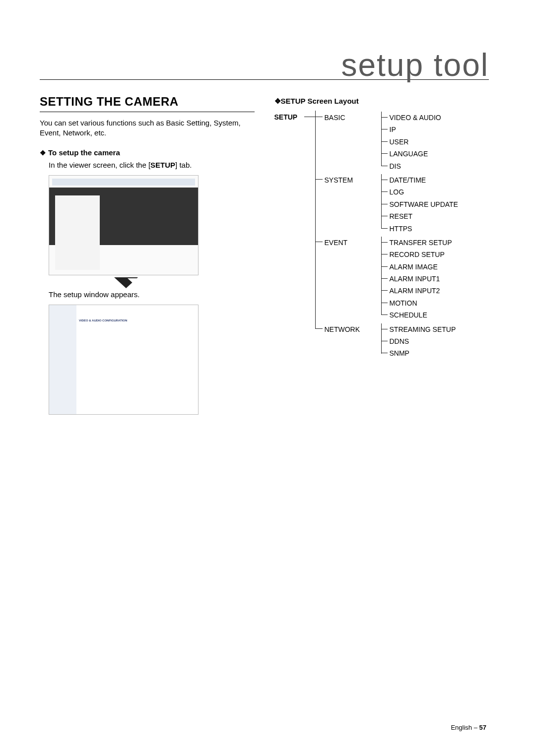 This screenshot has width=536, height=756. I want to click on tree-sublist: VIDEO & AUDIOIPUSERLANGUAGEDIS, so click(411, 142).